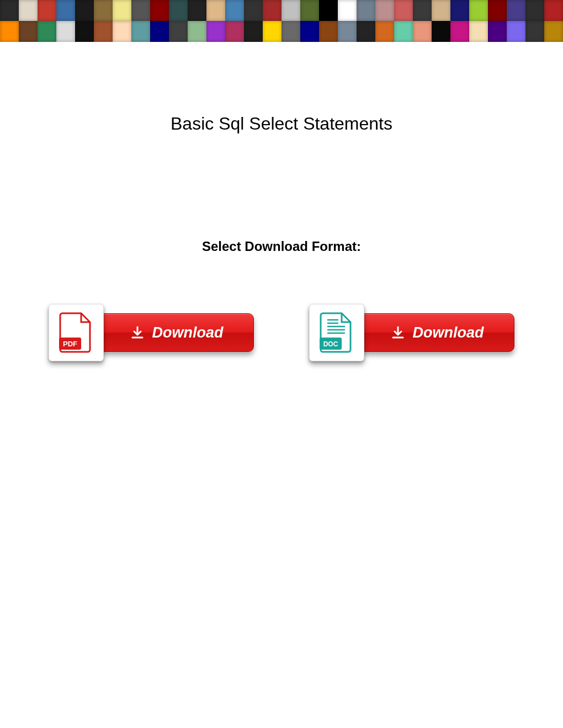 This screenshot has height=728, width=563. Describe the element at coordinates (331, 344) in the screenshot. I see `doc-badge-text: DOC` at that location.